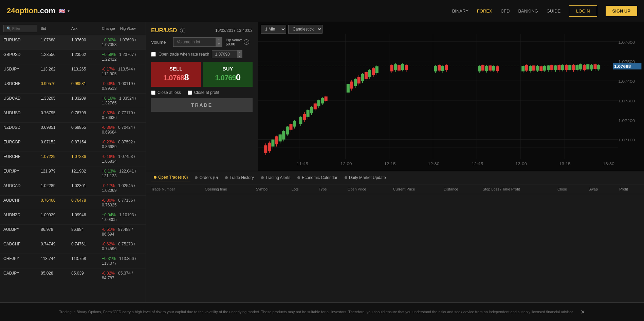  What do you see at coordinates (73, 86) in the screenshot?
I see `list-item: USDCHF 0.99570 0.99581 -0.48% 1.00119 / …` at bounding box center [73, 86].